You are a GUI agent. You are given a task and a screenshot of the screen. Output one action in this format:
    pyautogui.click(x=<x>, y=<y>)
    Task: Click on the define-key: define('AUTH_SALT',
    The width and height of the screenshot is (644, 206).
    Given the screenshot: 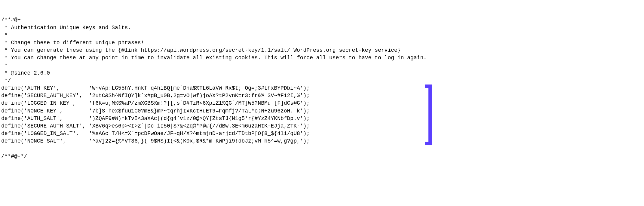 What is the action you would take?
    pyautogui.click(x=45, y=118)
    